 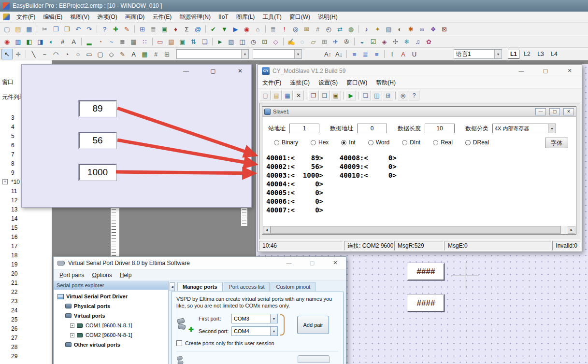 What do you see at coordinates (366, 96) in the screenshot?
I see `cascade-windows-icon: ❏` at bounding box center [366, 96].